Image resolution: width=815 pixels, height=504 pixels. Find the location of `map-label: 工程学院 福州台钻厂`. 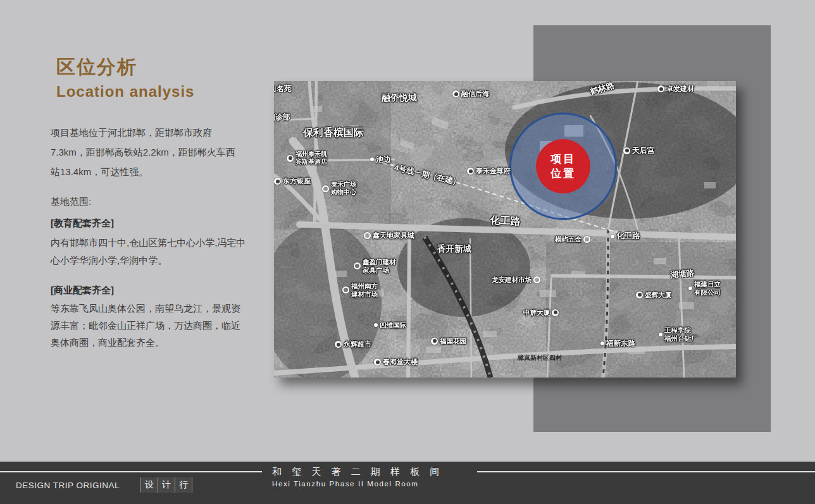

map-label: 工程学院 福州台钻厂 is located at coordinates (678, 335).